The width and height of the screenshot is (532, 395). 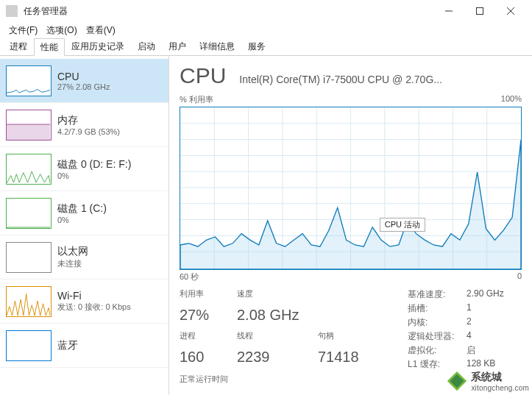 I want to click on lprocs-label: 逻辑处理器:, so click(x=434, y=337).